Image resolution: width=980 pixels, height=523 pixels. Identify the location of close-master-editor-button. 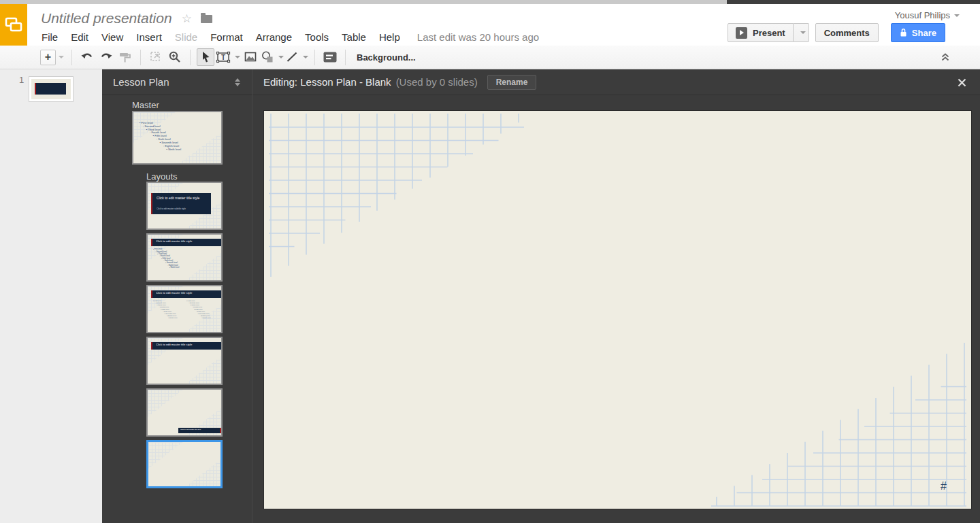
(962, 82).